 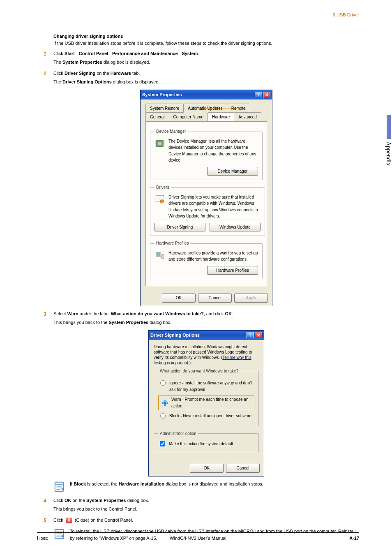 I want to click on t: on the, so click(x=79, y=500).